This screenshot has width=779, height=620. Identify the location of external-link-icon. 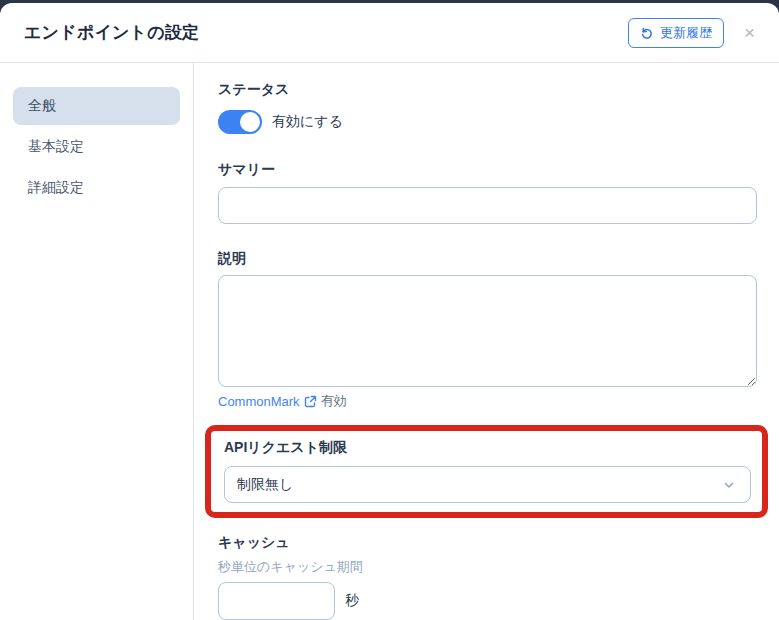
(310, 402).